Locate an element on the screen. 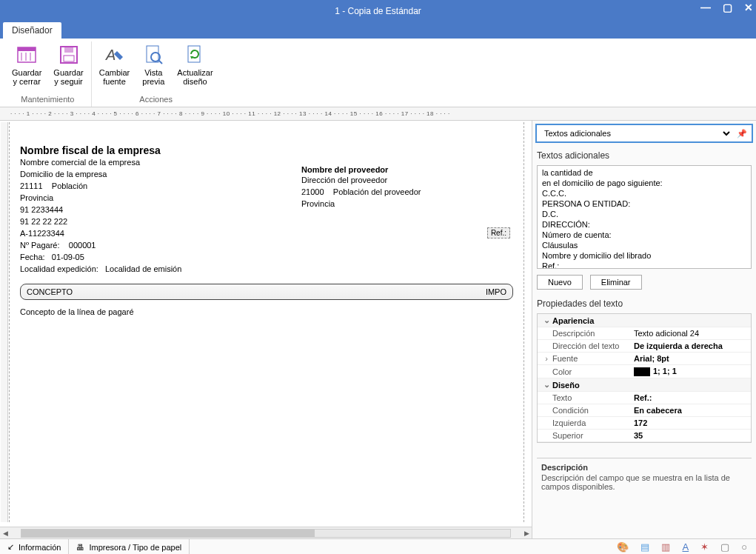 Image resolution: width=756 pixels, height=554 pixels. prop-val: 1; 1; 1 is located at coordinates (691, 372).